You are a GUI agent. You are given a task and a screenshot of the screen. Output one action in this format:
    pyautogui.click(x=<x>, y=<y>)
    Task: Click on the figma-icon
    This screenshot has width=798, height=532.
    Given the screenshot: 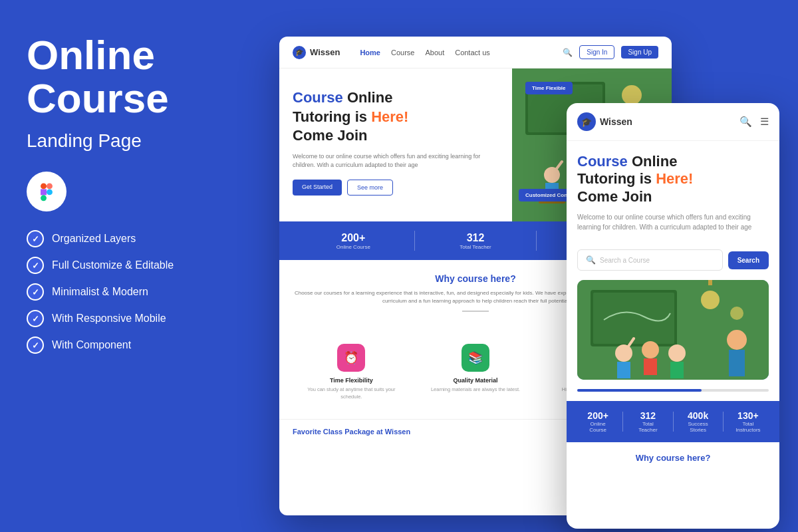 What is the action you would take?
    pyautogui.click(x=47, y=192)
    